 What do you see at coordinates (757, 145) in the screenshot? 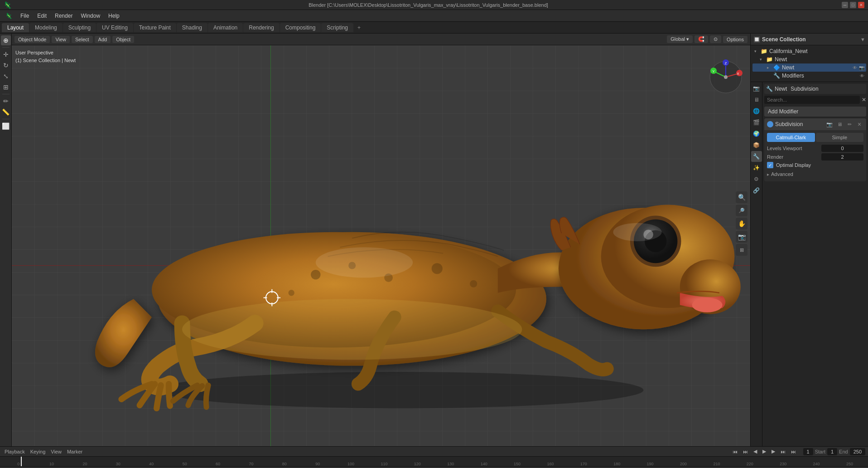
I see `prop-tab-object: 📦` at bounding box center [757, 145].